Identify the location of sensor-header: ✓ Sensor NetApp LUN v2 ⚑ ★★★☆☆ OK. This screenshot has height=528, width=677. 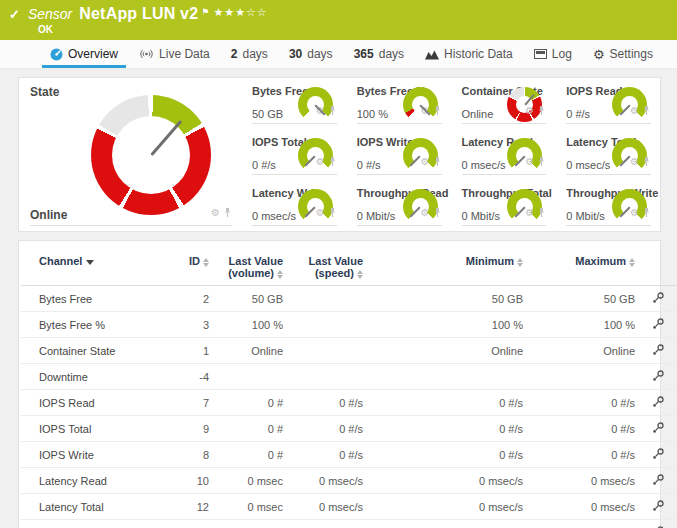
(338, 20).